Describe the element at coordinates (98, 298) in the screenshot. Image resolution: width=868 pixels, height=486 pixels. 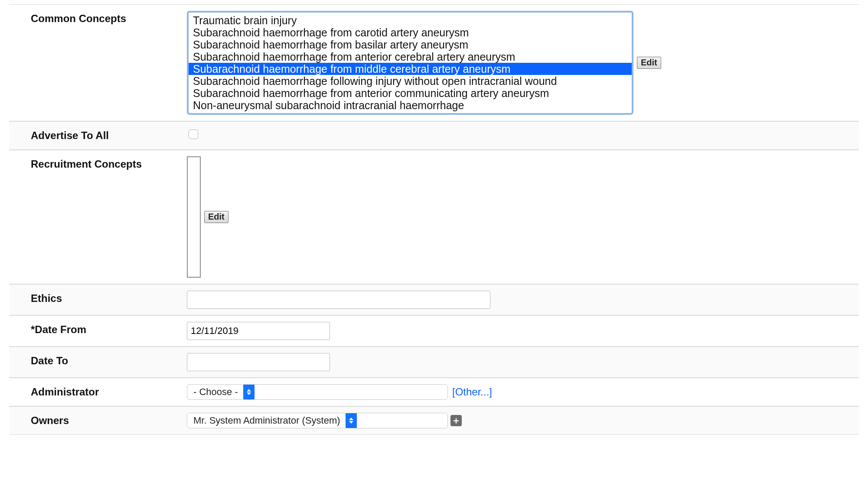
I see `label-ethics: Ethics` at that location.